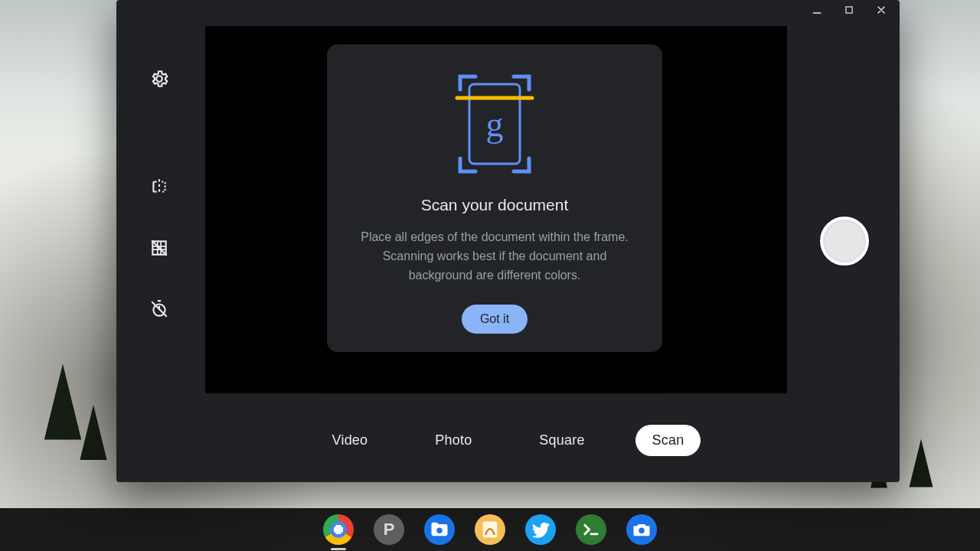 This screenshot has height=551, width=980. Describe the element at coordinates (159, 79) in the screenshot. I see `settings-button` at that location.